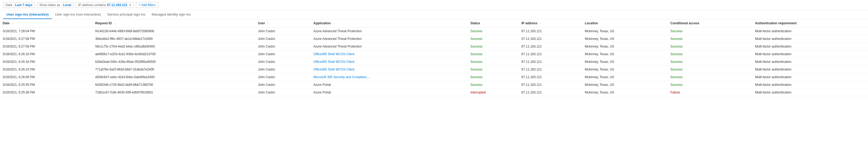  I want to click on cell-date: 3/18/2021, 6:27:58 PM, so click(46, 39).